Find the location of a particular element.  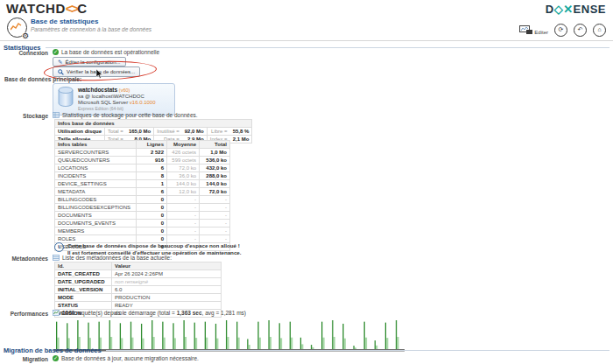

chart-line-icon is located at coordinates (16, 26).